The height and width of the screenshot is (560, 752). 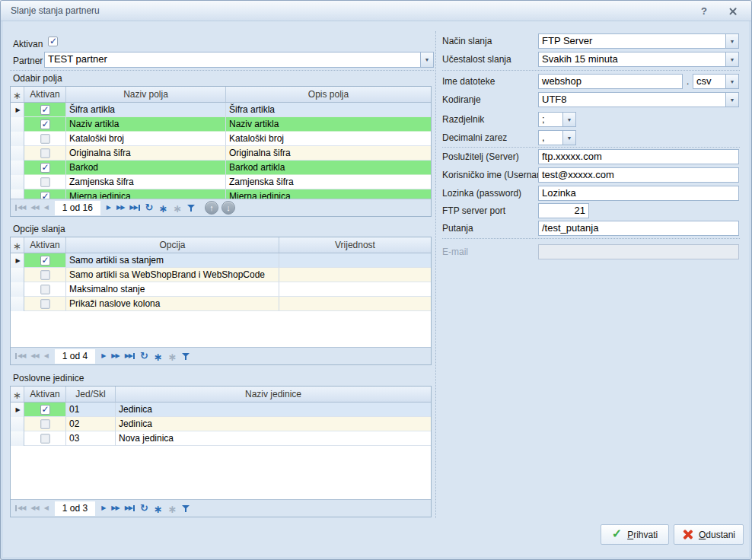 I want to click on table-row: Mjerna jedinica Mjerna jedinica, so click(x=221, y=194).